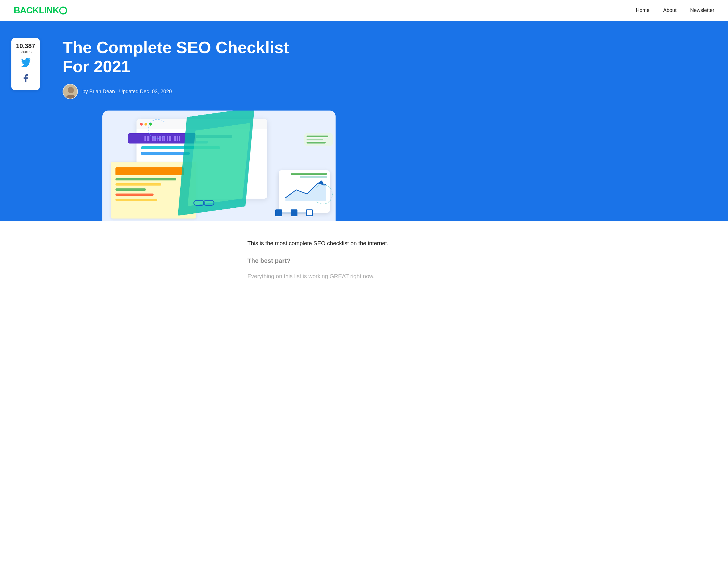  I want to click on orange-small, so click(134, 195).